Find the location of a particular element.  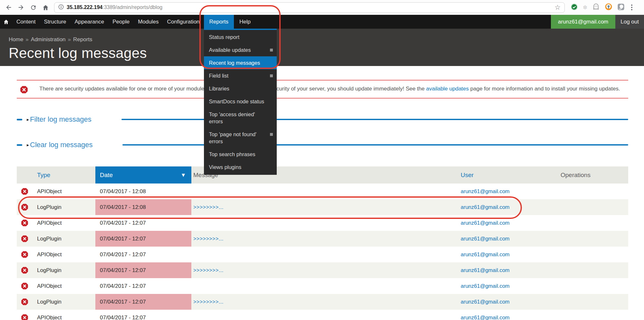

page-info-icon is located at coordinates (61, 8).